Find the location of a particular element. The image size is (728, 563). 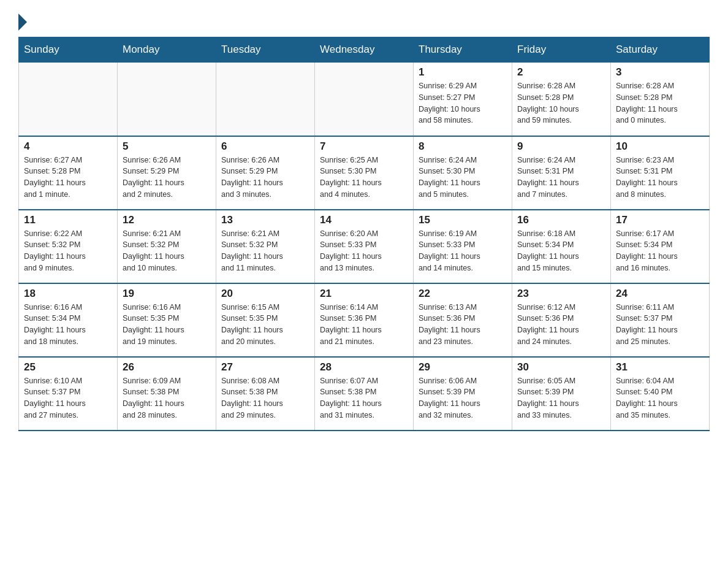

day-info: Sunrise: 6:19 AMSunset: 5:33 PMDaylight:… is located at coordinates (463, 251).